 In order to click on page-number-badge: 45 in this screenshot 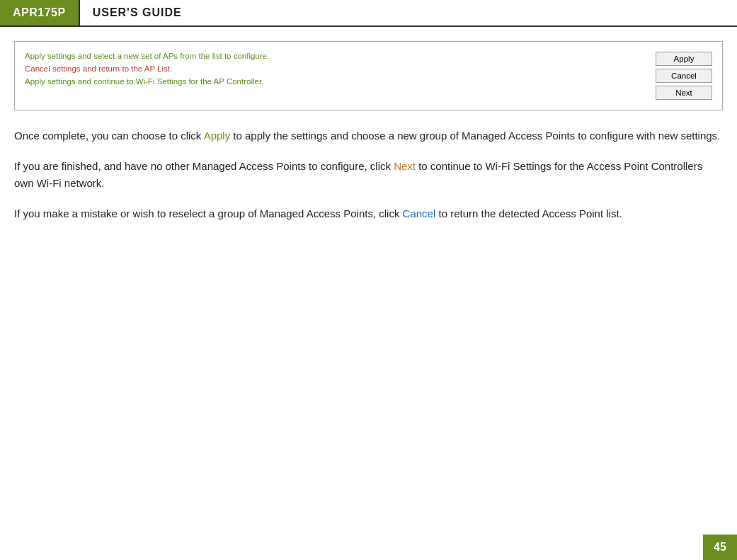, I will do `click(720, 547)`.